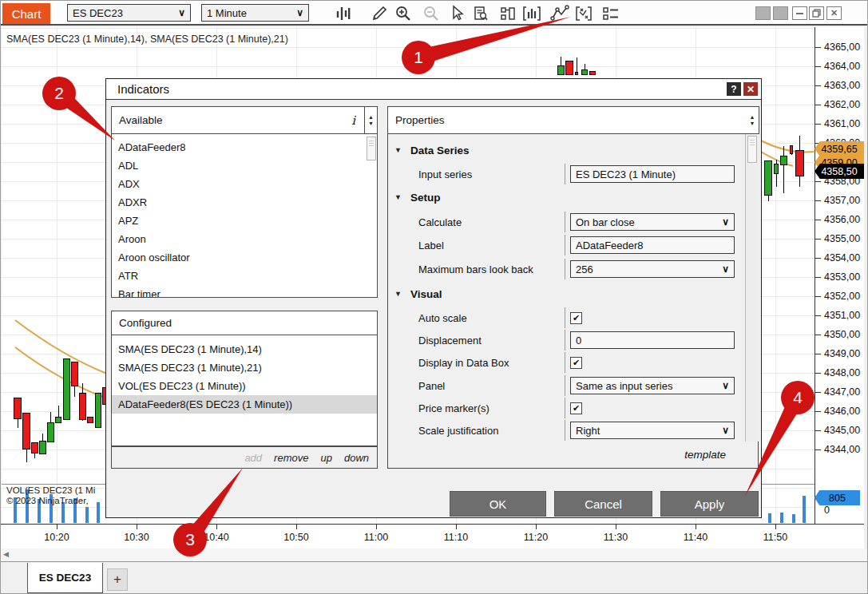 This screenshot has width=868, height=594. What do you see at coordinates (752, 287) in the screenshot?
I see `properties-scrollbar` at bounding box center [752, 287].